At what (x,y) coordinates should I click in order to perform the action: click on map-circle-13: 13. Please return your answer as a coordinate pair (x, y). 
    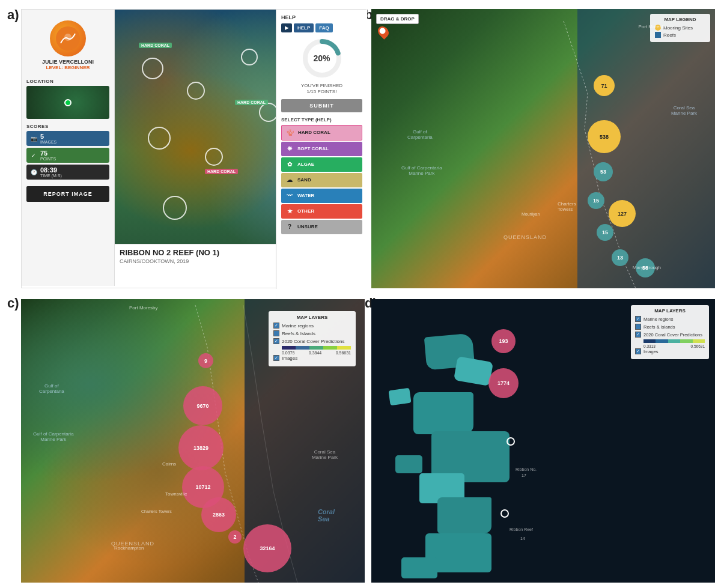
    Looking at the image, I should click on (620, 258).